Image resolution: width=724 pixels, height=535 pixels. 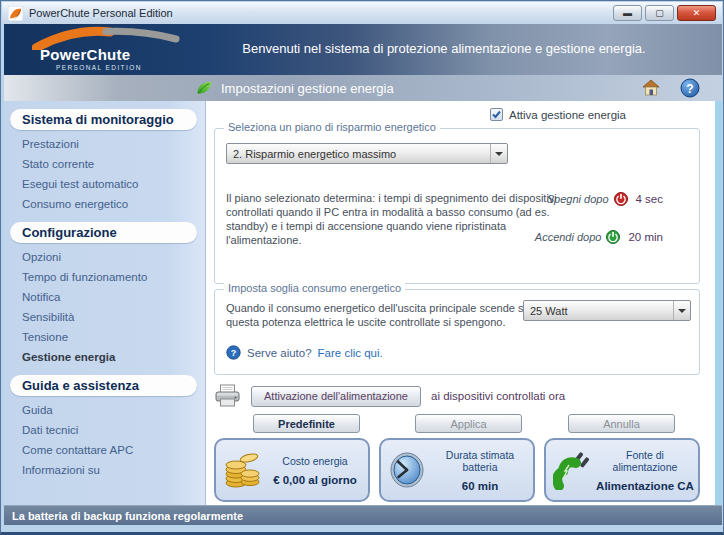 I want to click on threshold-description: Quando il consumo energetico dell'uscita…, so click(x=385, y=315).